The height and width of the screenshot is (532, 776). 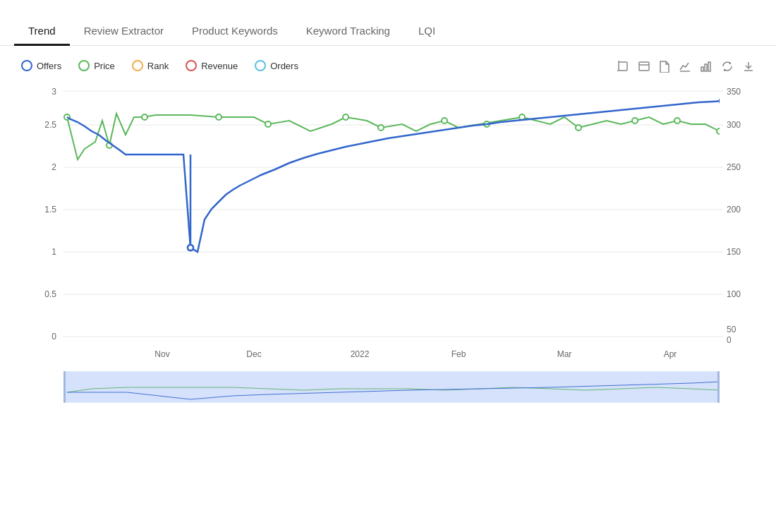 I want to click on line-chart-icon, so click(x=685, y=66).